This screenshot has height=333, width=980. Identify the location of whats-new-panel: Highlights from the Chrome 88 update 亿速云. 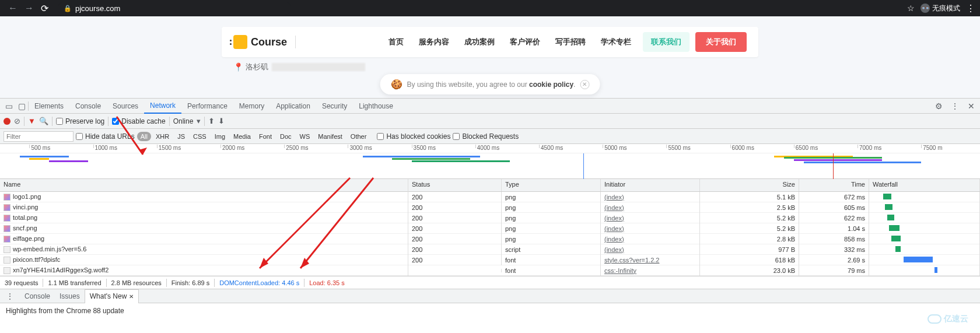
(490, 315).